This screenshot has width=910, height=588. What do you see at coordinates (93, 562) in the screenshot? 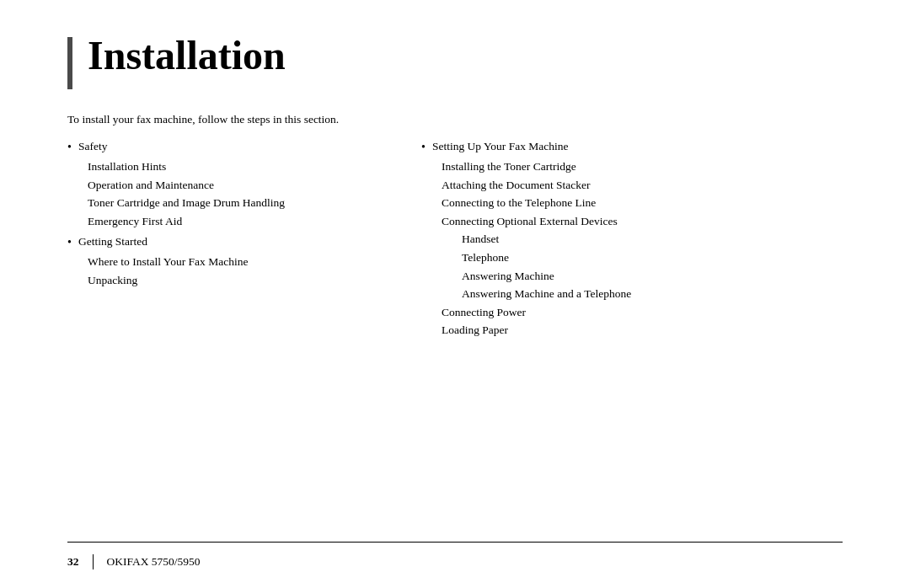
I see `footer-vertical-divider` at bounding box center [93, 562].